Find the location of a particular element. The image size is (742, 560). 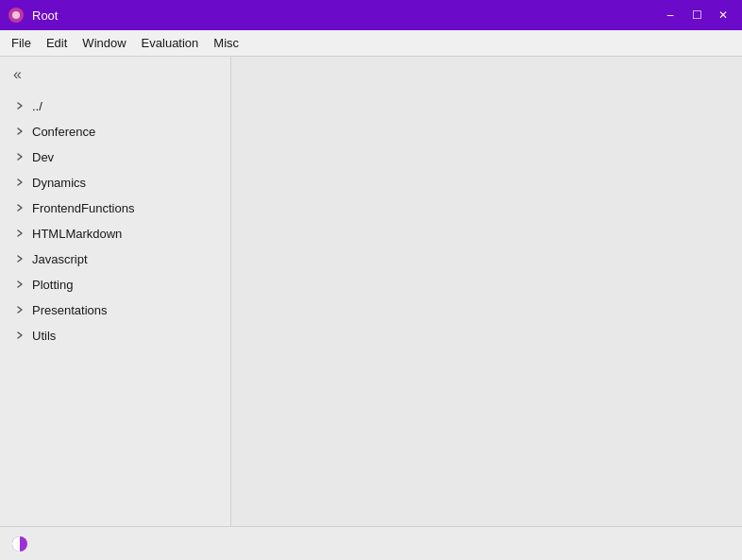

collapse-button: « is located at coordinates (17, 75).